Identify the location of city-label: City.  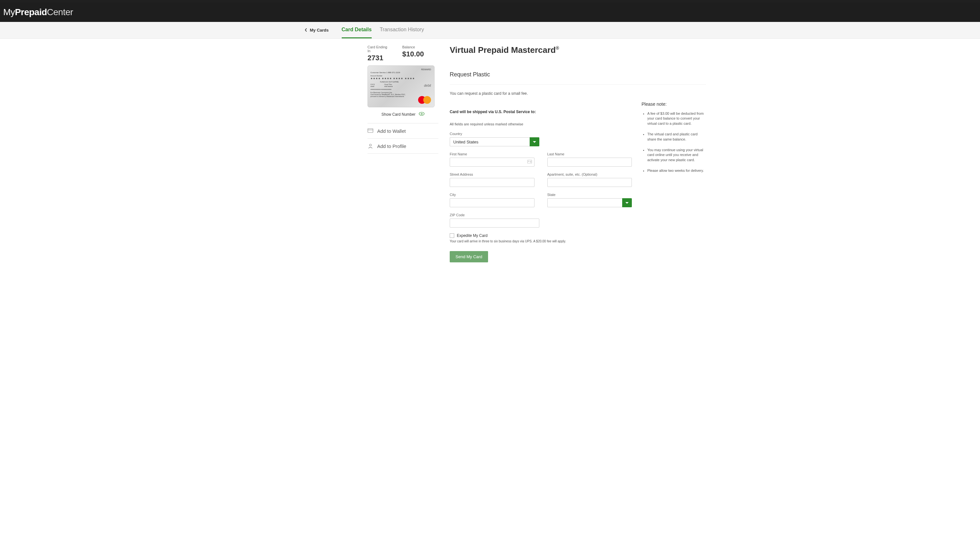
(492, 195).